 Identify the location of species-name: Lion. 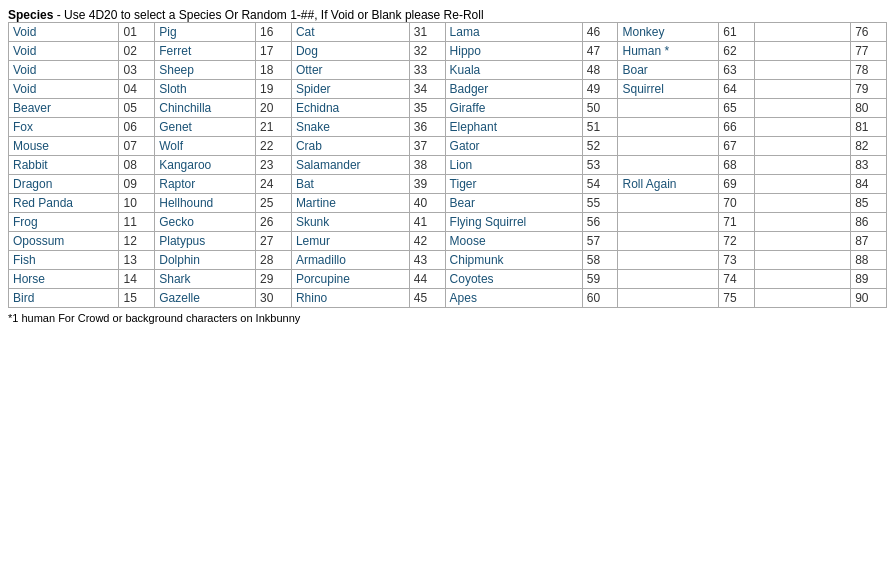
(514, 166).